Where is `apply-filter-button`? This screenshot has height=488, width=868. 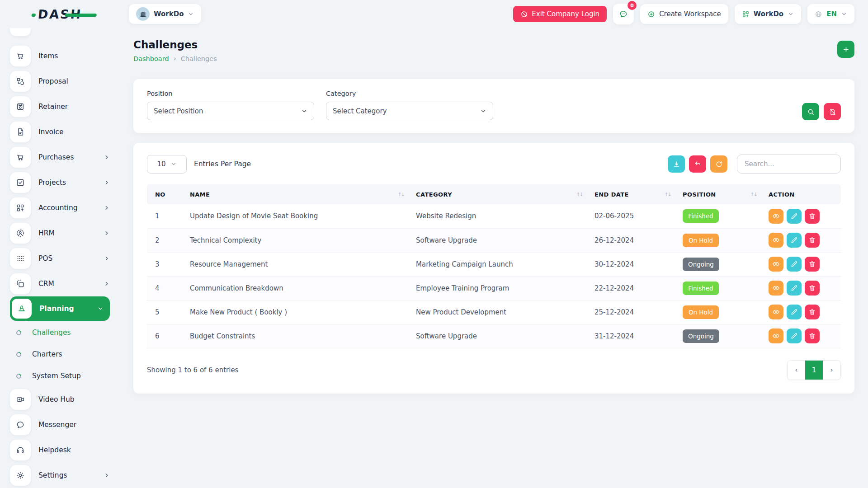
apply-filter-button is located at coordinates (811, 112).